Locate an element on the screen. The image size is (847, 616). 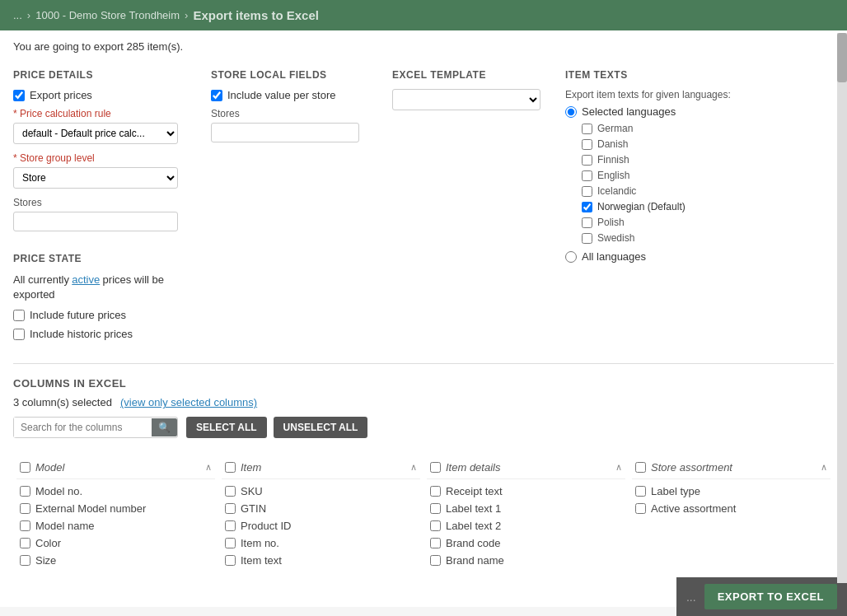
view-selected-link: (view only selected columns) is located at coordinates (189, 402).